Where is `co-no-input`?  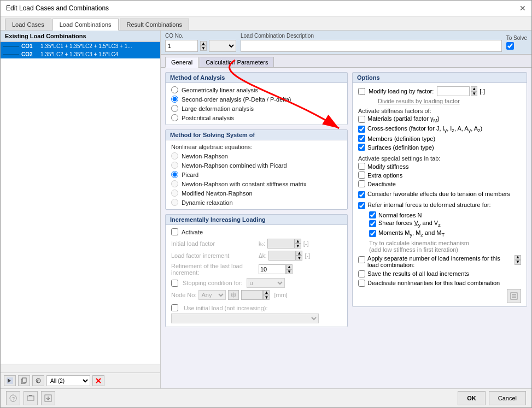 co-no-input is located at coordinates (182, 46).